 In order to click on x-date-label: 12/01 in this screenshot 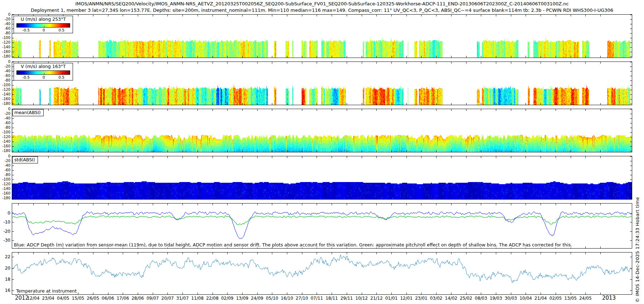, I will do `click(406, 298)`.